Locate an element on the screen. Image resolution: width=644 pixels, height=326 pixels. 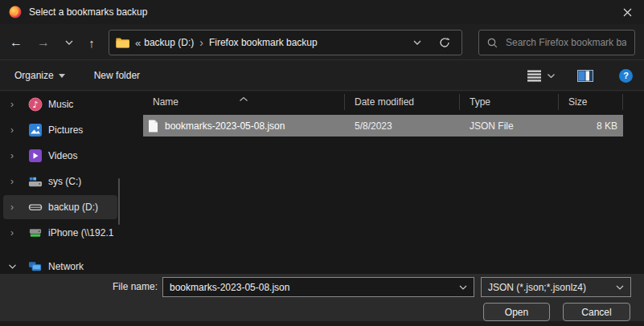
refresh-icon is located at coordinates (445, 43).